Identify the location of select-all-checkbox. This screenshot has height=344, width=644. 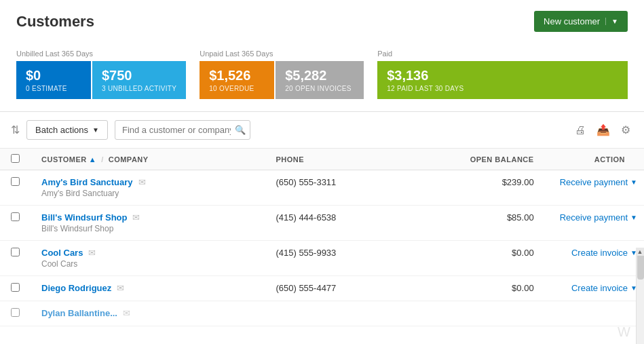
(15, 159).